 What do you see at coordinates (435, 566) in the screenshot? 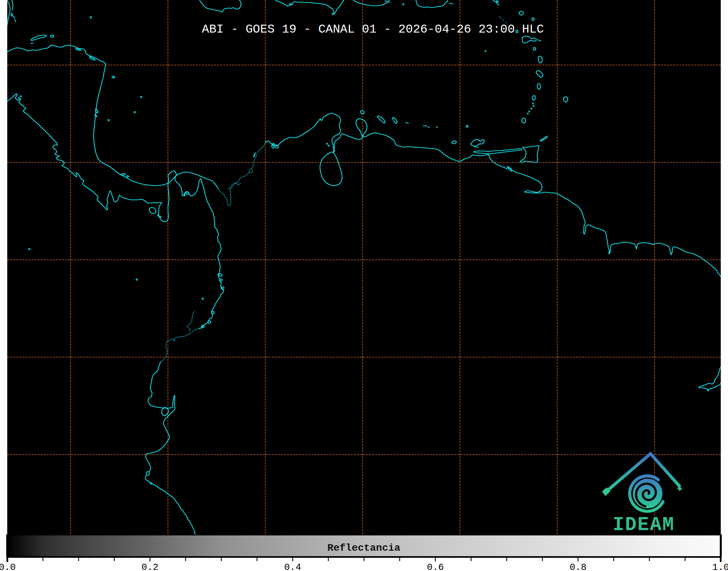
I see `svg-text: 0.6` at bounding box center [435, 566].